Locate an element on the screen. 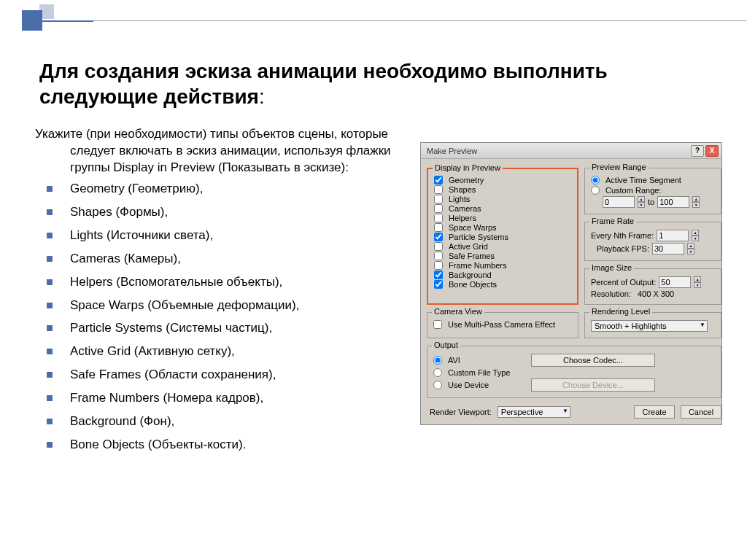 The width and height of the screenshot is (747, 560). title-text: Для создания эскиза анимации необходимо … is located at coordinates (324, 84).